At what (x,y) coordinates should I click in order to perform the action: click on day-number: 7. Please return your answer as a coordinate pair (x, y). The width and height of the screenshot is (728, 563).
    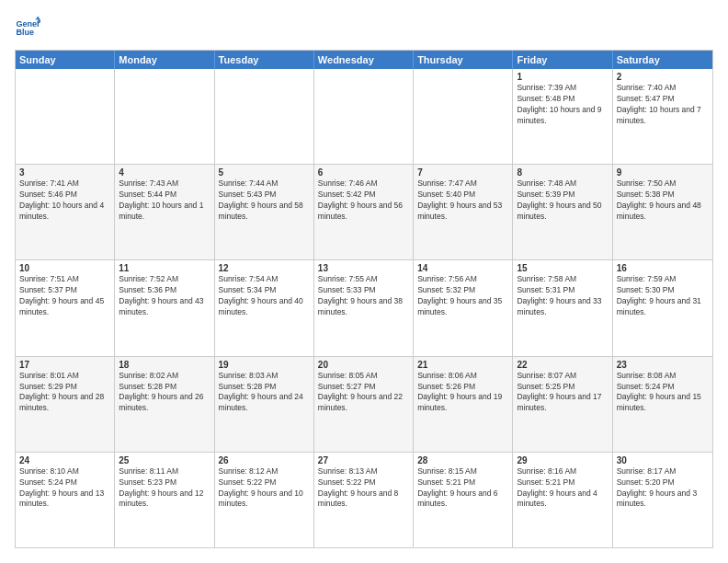
    Looking at the image, I should click on (463, 173).